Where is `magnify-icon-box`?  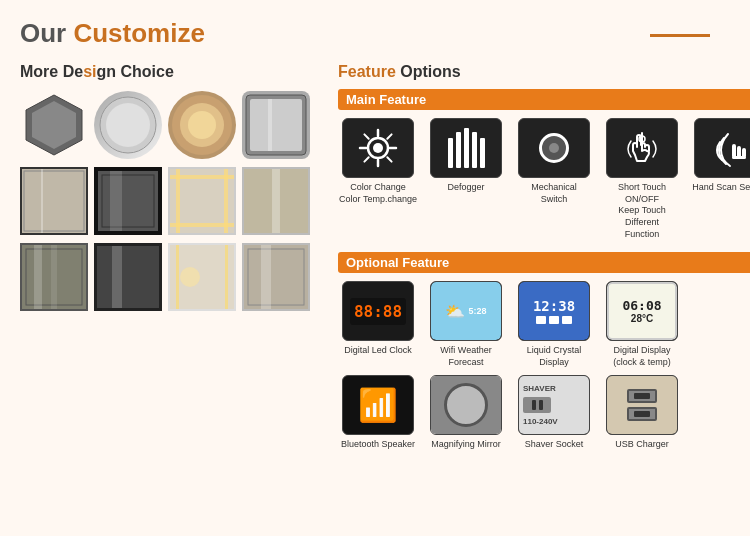
magnify-icon-box is located at coordinates (466, 405).